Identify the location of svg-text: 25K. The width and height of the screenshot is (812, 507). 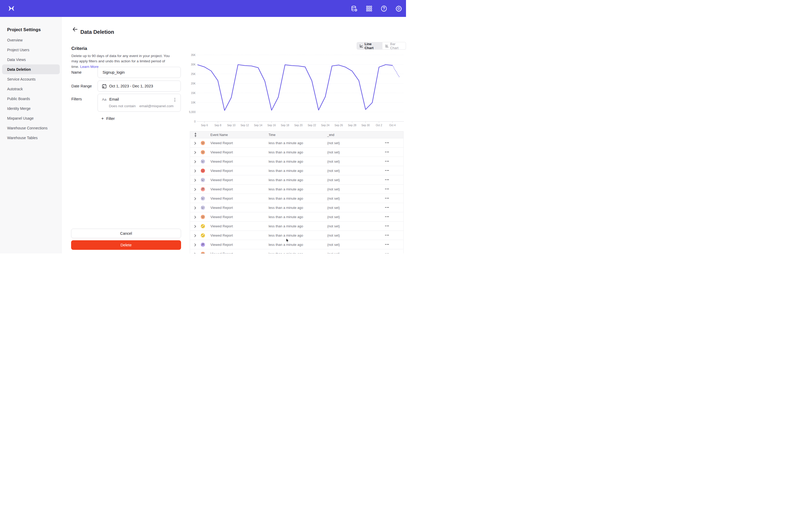
(193, 74).